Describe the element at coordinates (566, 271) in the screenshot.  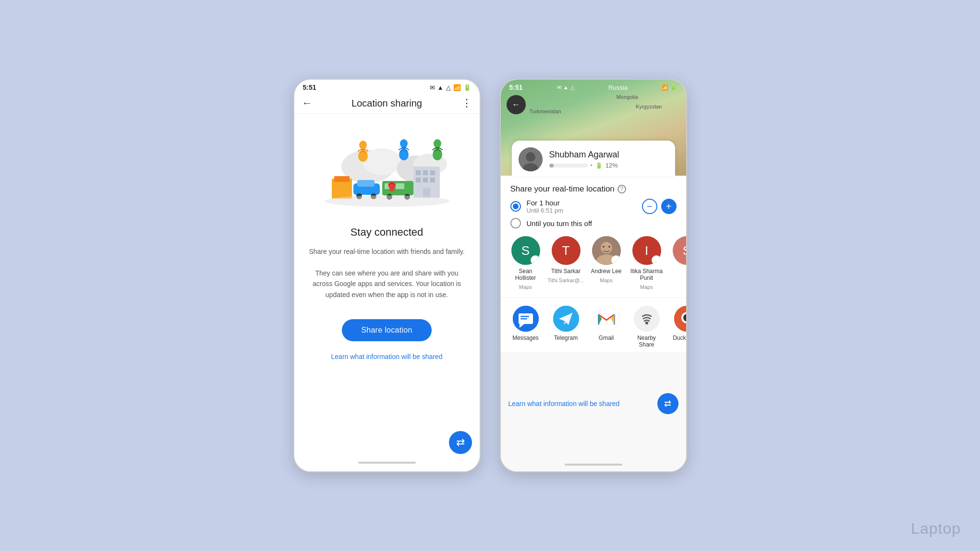
I see `contact-name-tithi: Tithi Sarkar` at that location.